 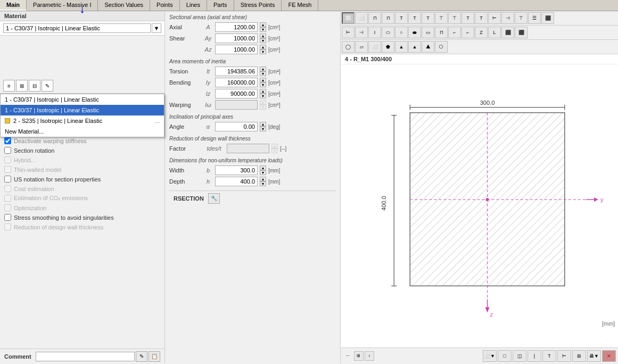 I want to click on view-btn-15: ☰, so click(x=534, y=18).